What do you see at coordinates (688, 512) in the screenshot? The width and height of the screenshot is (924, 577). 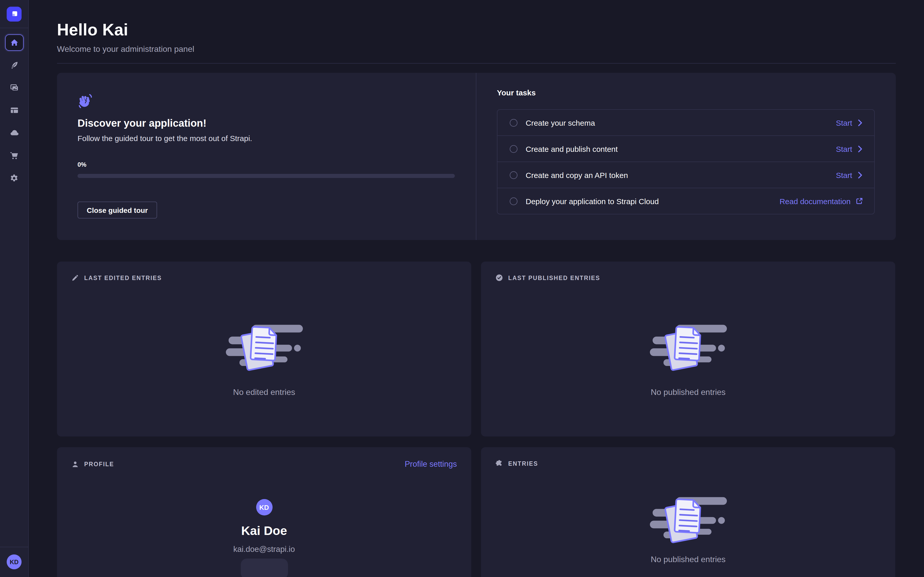 I see `entries-widget: ENTRIES` at bounding box center [688, 512].